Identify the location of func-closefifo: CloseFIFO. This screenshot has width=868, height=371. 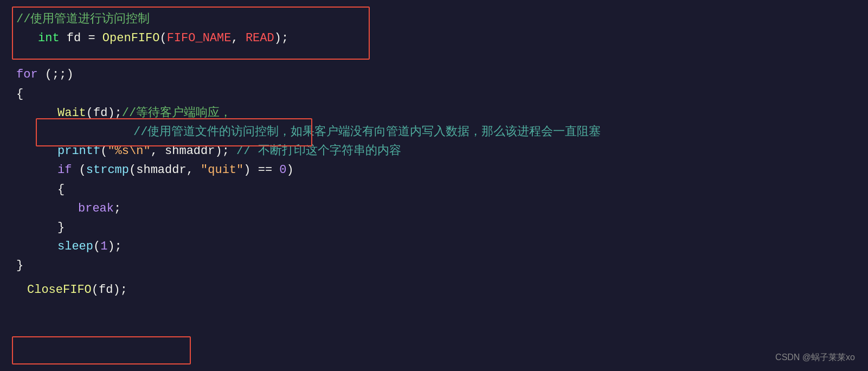
(60, 290).